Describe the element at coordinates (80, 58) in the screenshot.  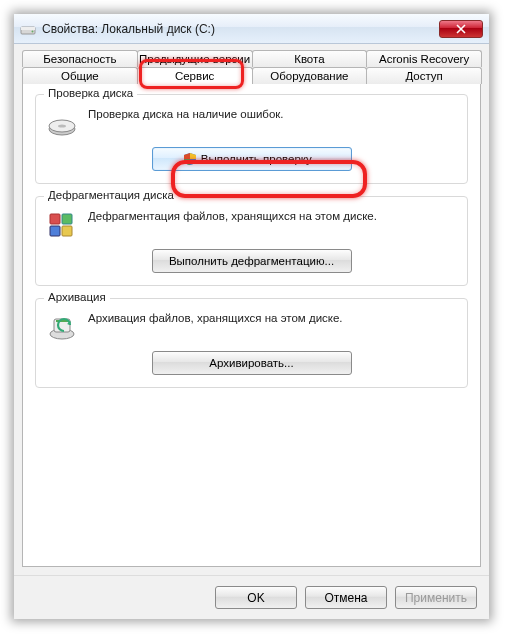
I see `tab-security: Безопасность` at that location.